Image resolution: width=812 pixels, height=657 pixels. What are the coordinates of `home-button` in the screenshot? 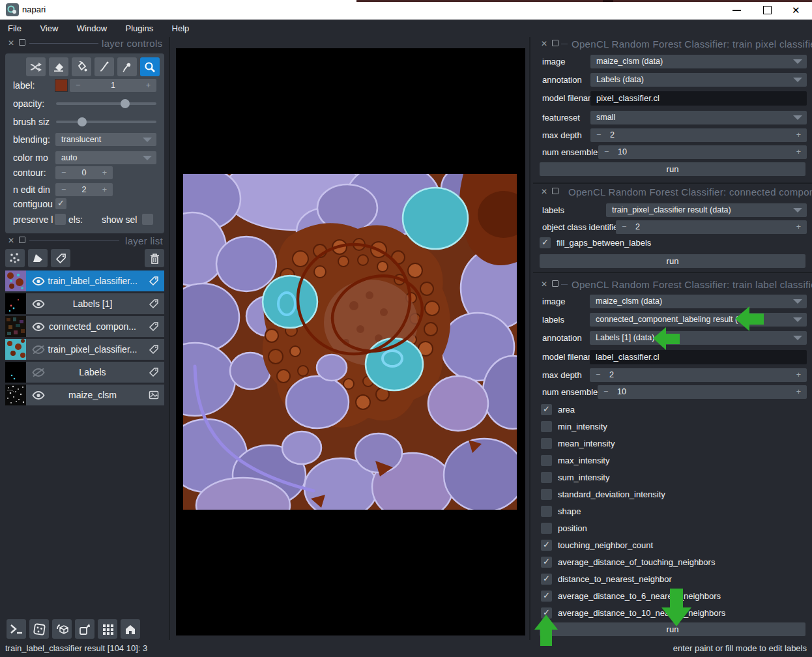 It's located at (130, 629).